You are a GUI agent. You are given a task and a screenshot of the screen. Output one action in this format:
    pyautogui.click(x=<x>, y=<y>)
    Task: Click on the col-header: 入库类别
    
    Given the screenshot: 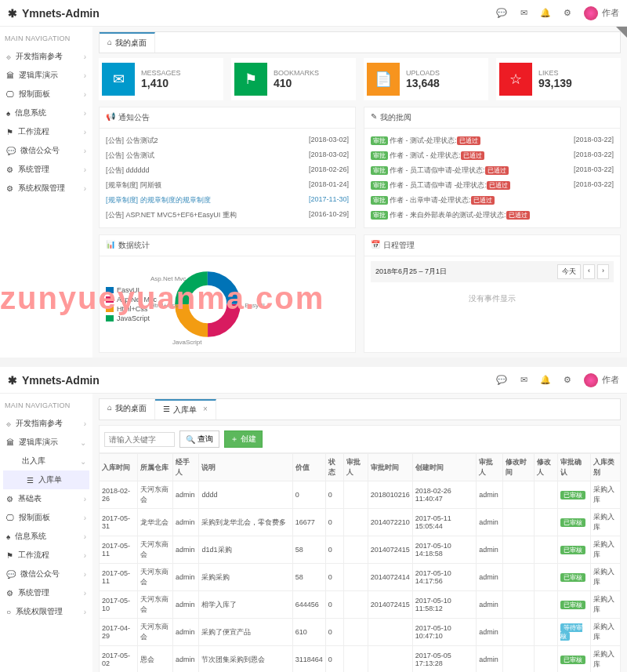 What is the action you would take?
    pyautogui.click(x=606, y=467)
    